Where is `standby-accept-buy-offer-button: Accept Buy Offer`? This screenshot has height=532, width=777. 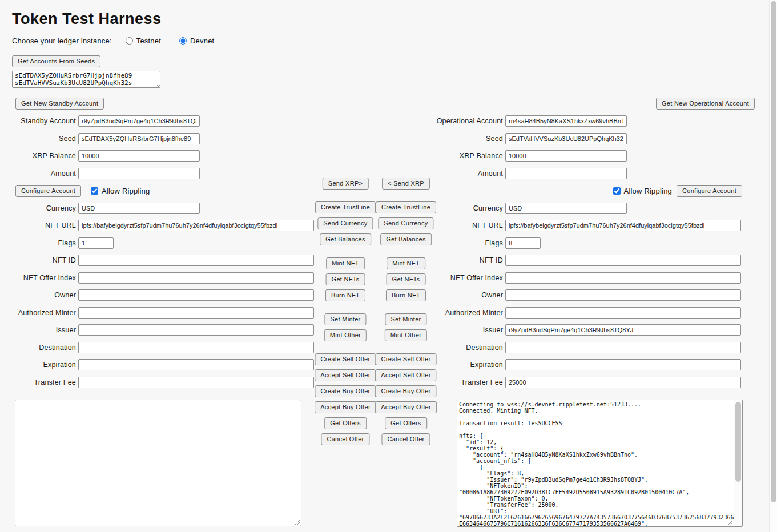
standby-accept-buy-offer-button: Accept Buy Offer is located at coordinates (345, 408).